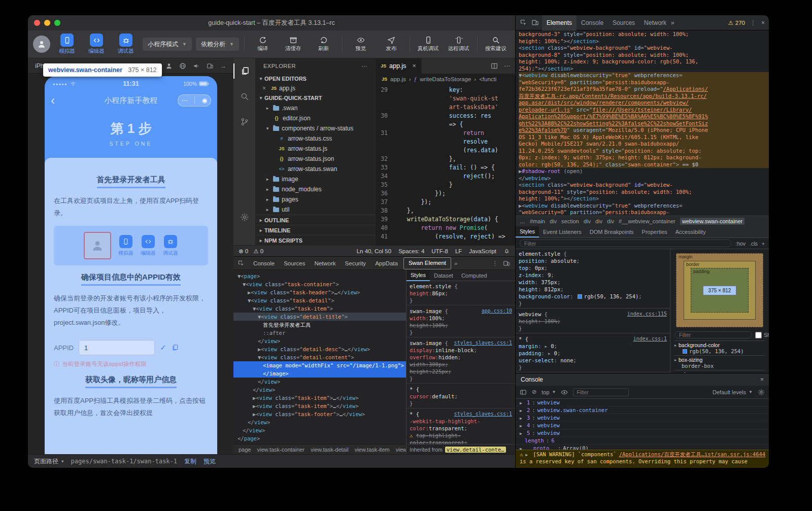 Image resolution: width=812 pixels, height=511 pixels. What do you see at coordinates (494, 66) in the screenshot?
I see `split-editor-icon` at bounding box center [494, 66].